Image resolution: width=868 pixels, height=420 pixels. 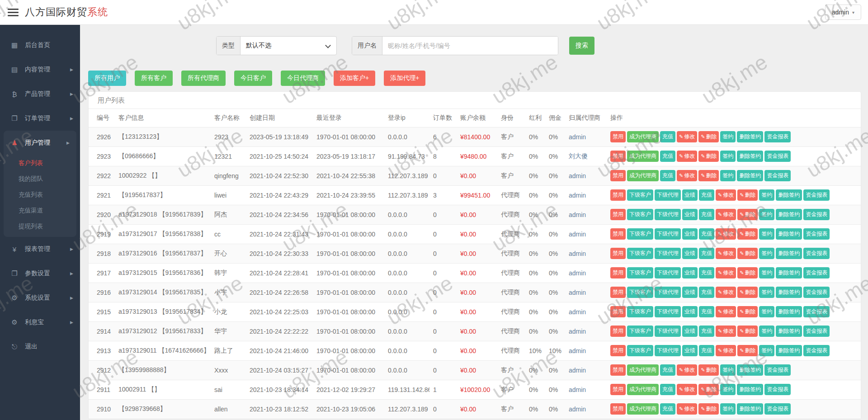 I want to click on add-agent-button: 添加代理+, so click(x=405, y=78).